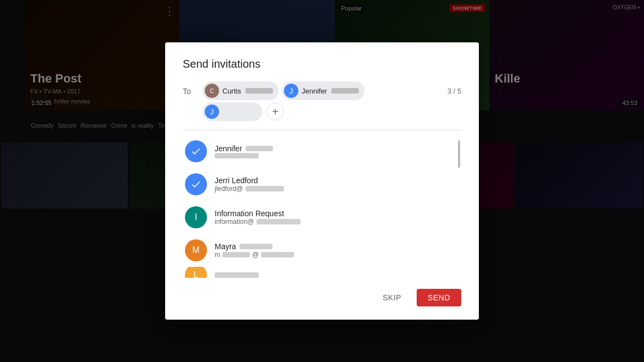 The width and height of the screenshot is (644, 362). Describe the element at coordinates (439, 298) in the screenshot. I see `send-button: SEND` at that location.